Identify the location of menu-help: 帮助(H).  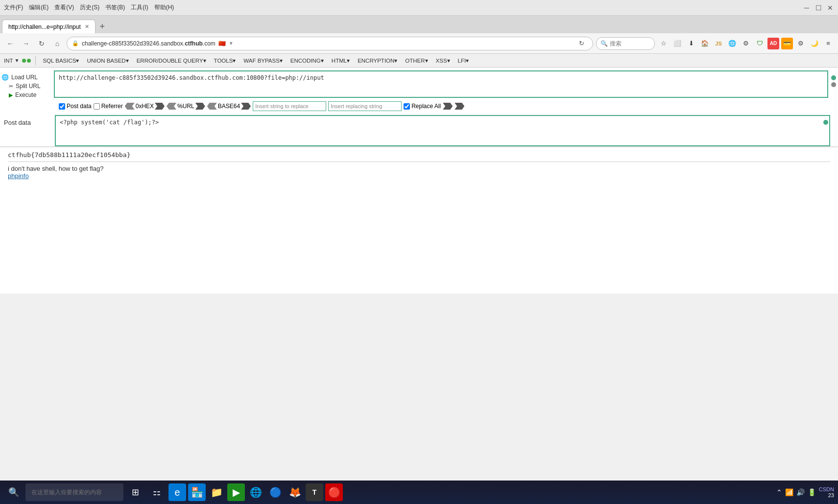
(165, 8).